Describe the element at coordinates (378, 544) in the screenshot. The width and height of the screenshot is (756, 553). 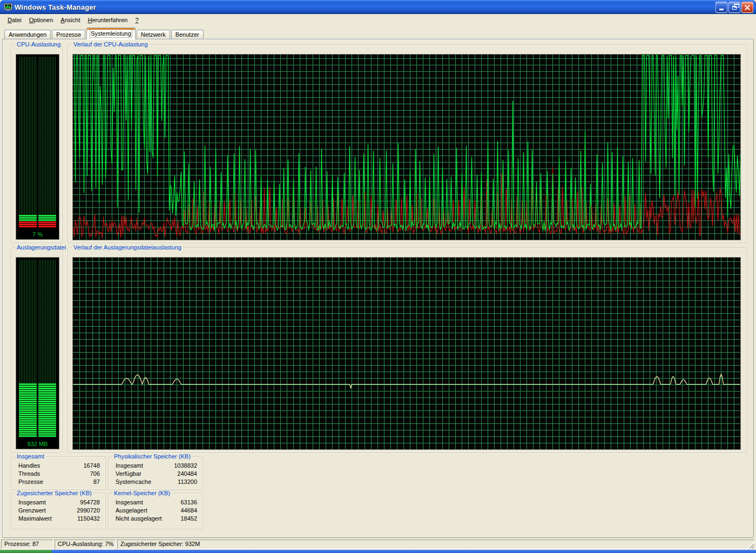
I see `status-bar: Prozesse: 87 CPU-Auslastung: 7% Zugesich…` at that location.